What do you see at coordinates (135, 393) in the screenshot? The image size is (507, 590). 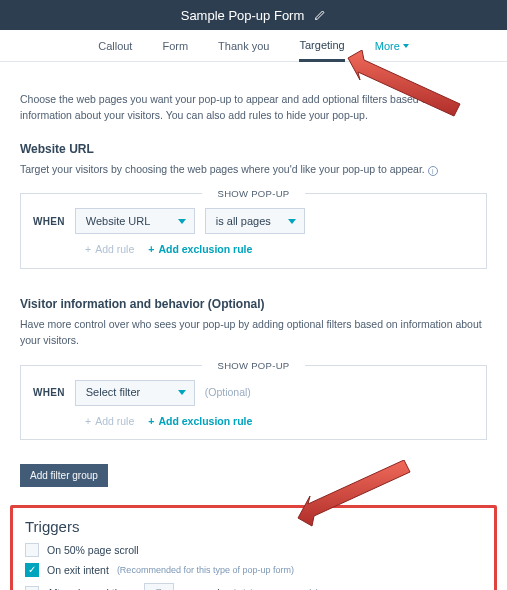 I see `select-filter: Select filter` at bounding box center [135, 393].